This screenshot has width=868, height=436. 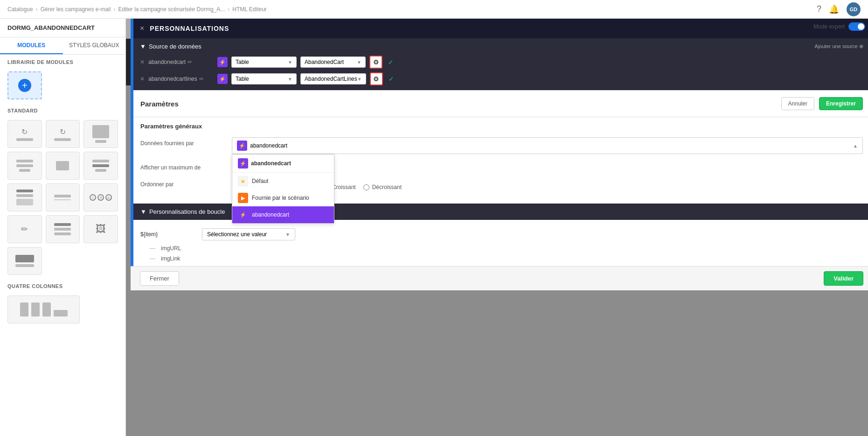 I want to click on source1-check-icon: ✓, so click(x=391, y=62).